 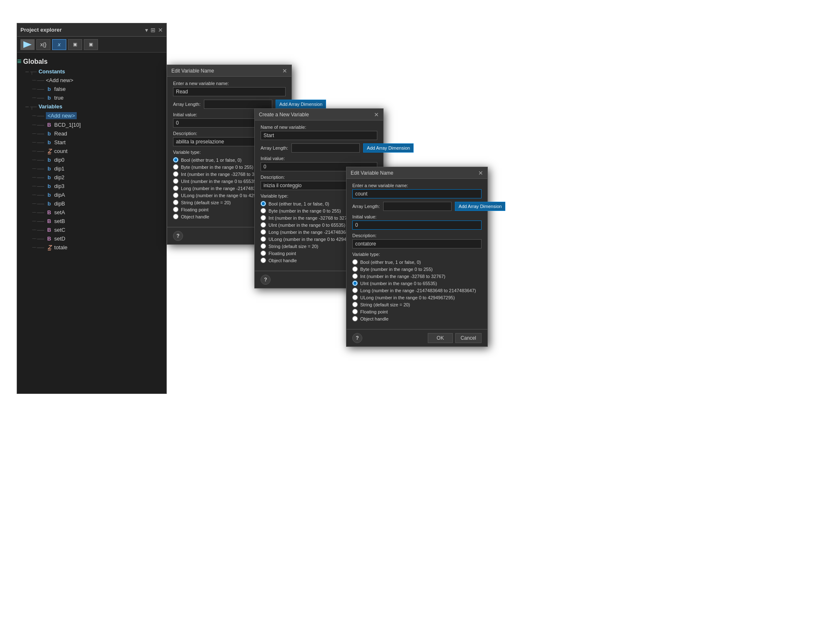 I want to click on var-dip1: ┄┄ ── b dip1, so click(x=92, y=168).